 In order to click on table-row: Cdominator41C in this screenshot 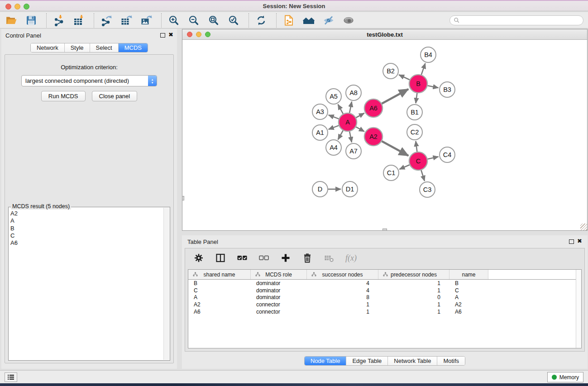, I will do `click(385, 291)`.